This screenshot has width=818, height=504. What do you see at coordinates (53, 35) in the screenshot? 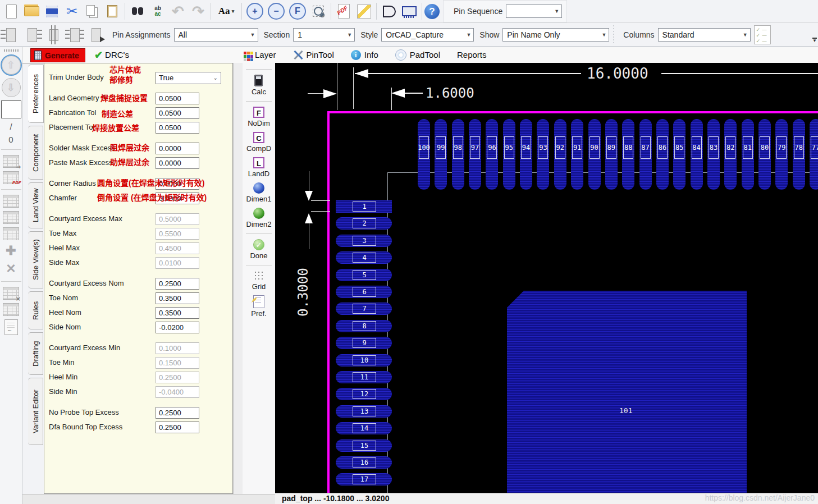
I see `pins-vertical-icon` at bounding box center [53, 35].